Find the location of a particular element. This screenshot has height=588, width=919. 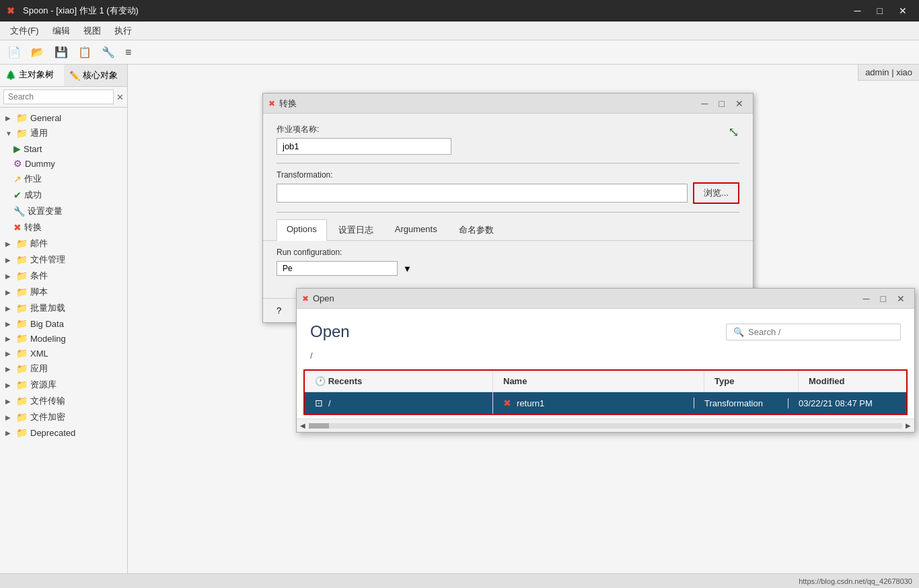

run-config-section: Run configuration: ▼ is located at coordinates (508, 264).